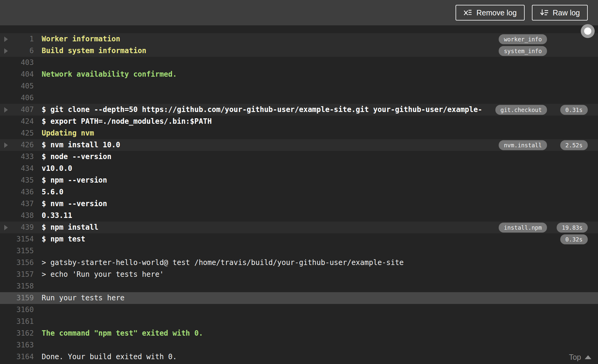  I want to click on remove-log-label: Remove log, so click(496, 13).